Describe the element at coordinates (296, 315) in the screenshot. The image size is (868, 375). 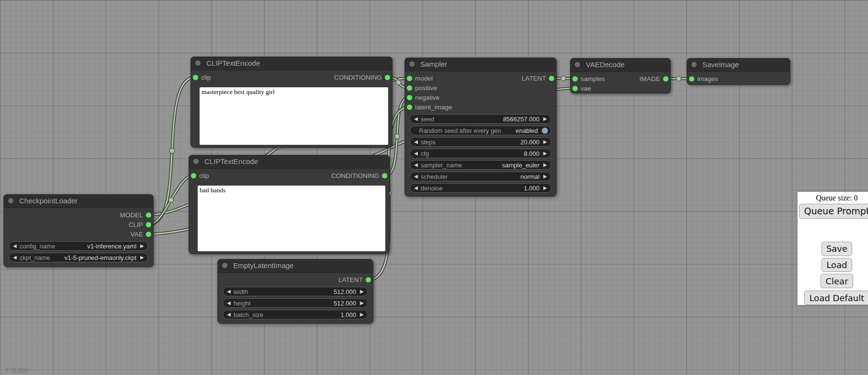
I see `number-widget-batch_size: ◀batch_size1.000▶` at that location.